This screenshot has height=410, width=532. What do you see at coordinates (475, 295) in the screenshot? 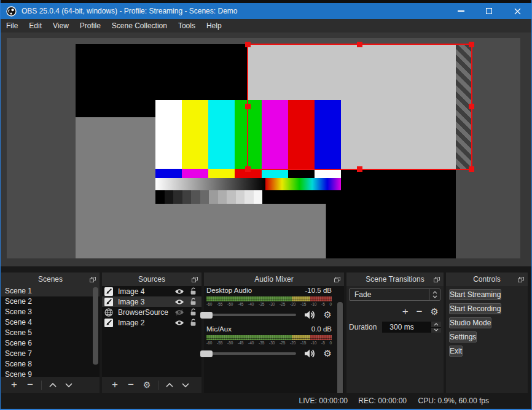
I see `start-streaming-button: Start Streaming` at bounding box center [475, 295].